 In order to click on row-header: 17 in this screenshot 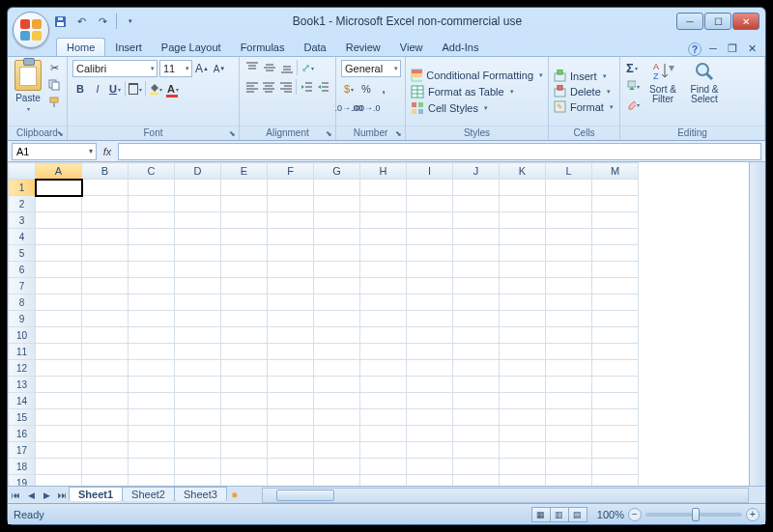, I will do `click(22, 450)`.